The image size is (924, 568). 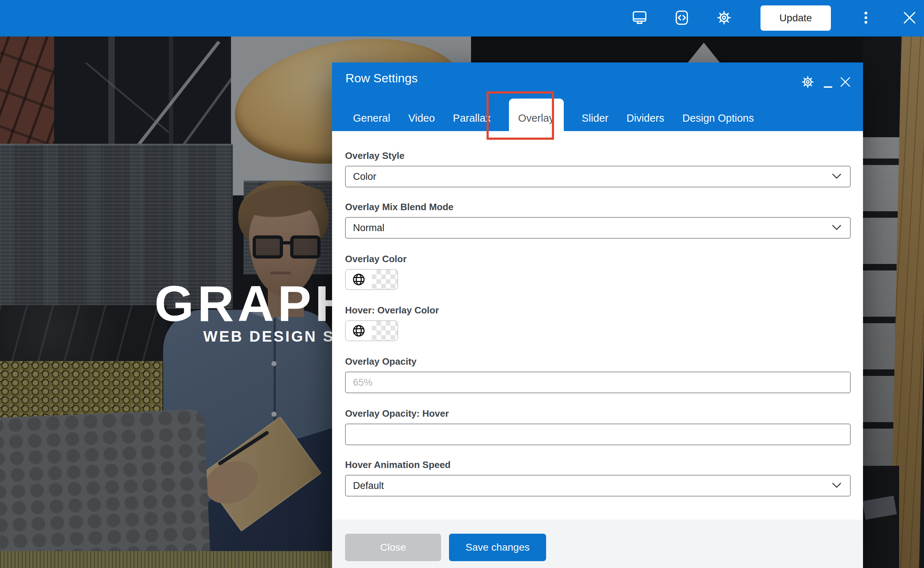 What do you see at coordinates (909, 18) in the screenshot?
I see `exit-builder-button` at bounding box center [909, 18].